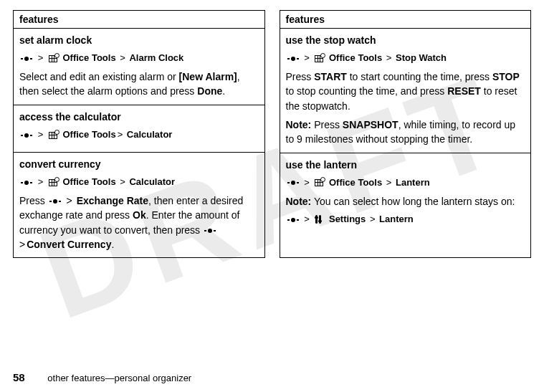 The width and height of the screenshot is (544, 392). I want to click on feature-note: Note: You can select how long the lanter…, so click(406, 201).